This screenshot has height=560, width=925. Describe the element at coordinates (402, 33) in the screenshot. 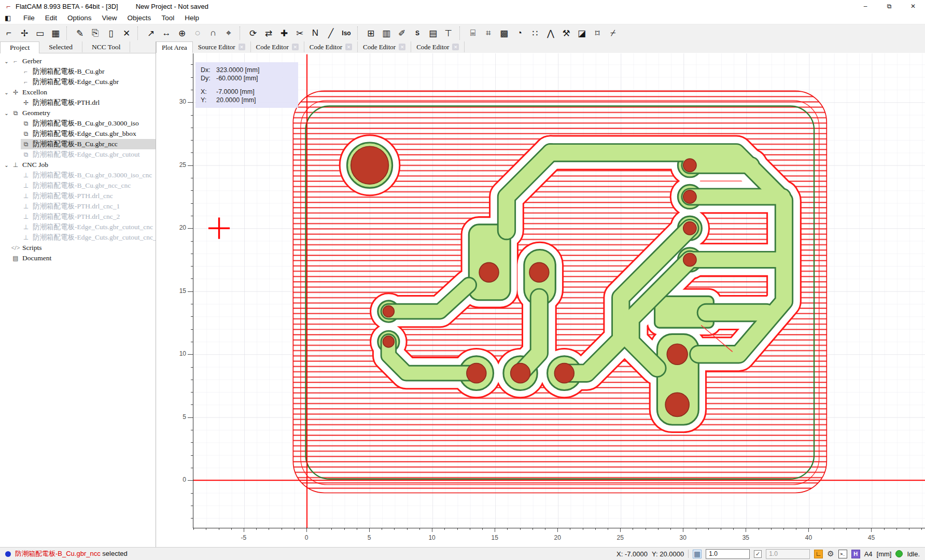

I see `solder-paste-tool-button: ✐` at that location.